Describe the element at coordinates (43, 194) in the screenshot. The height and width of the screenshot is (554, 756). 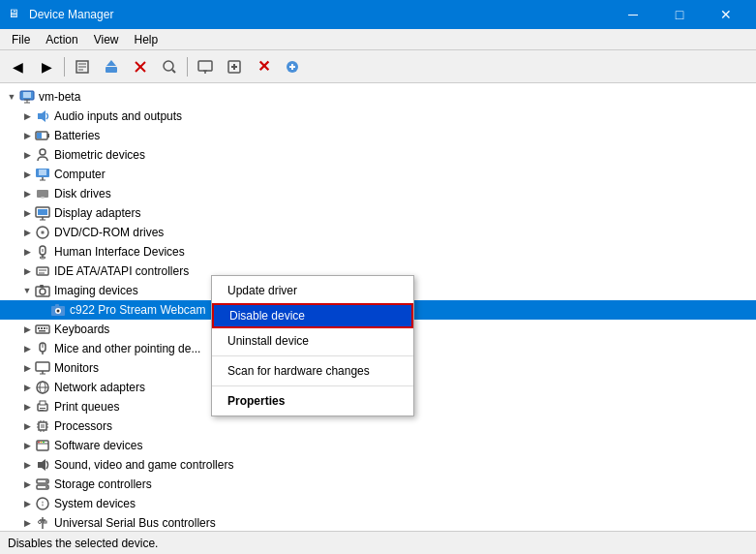
I see `disk-icon` at that location.